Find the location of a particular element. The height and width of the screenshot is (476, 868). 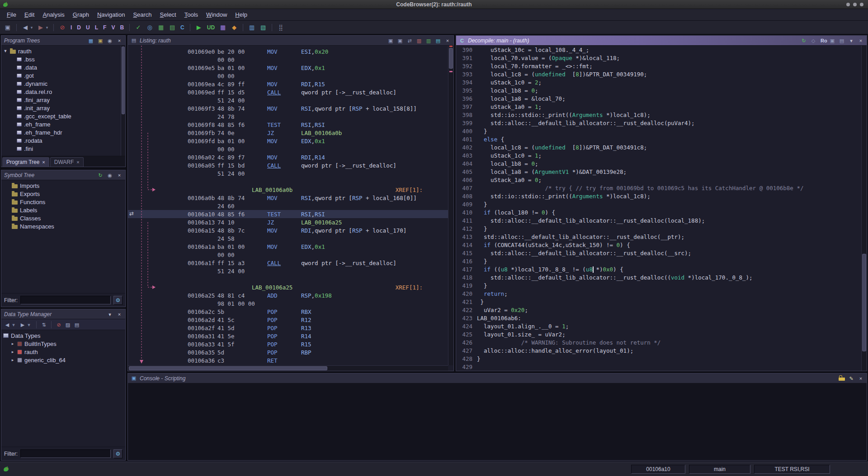

code-text: std::alloc::__default_lib_allocator::__r… is located at coordinates (580, 238).